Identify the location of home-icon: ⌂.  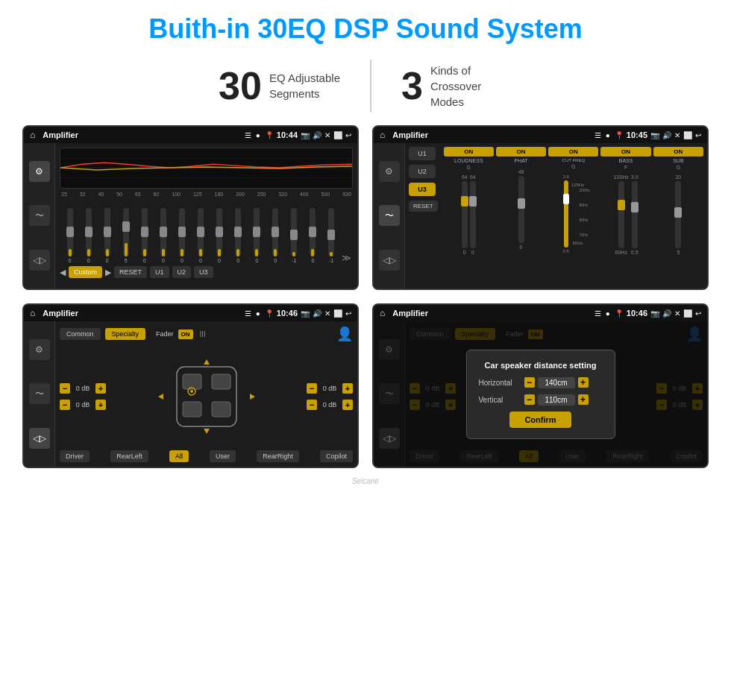
(33, 135).